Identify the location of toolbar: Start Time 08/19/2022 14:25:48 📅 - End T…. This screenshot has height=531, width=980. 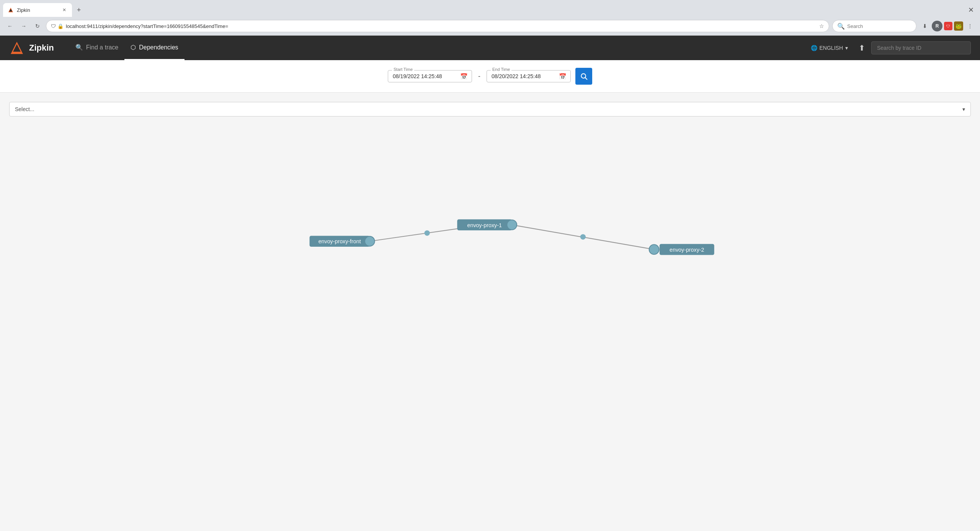
(490, 77).